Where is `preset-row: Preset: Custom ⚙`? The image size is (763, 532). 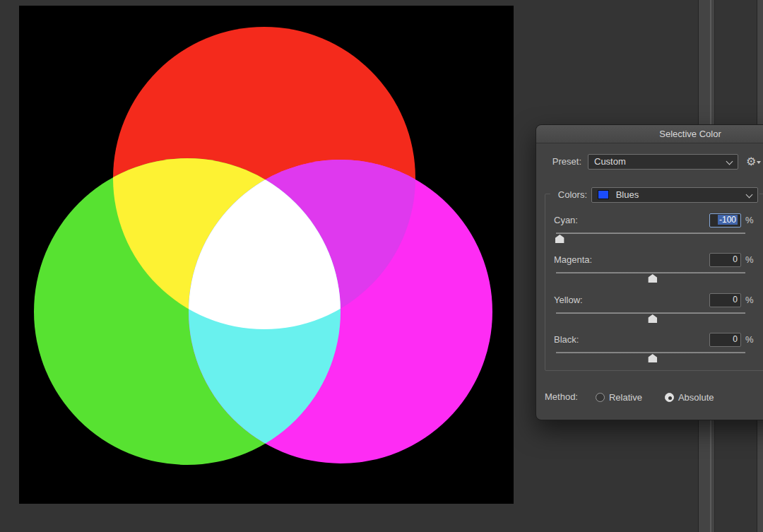
preset-row: Preset: Custom ⚙ is located at coordinates (650, 162).